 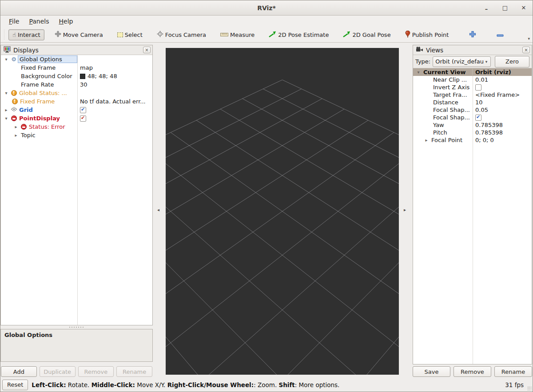 What do you see at coordinates (526, 50) in the screenshot?
I see `views-close-icon: ×` at bounding box center [526, 50].